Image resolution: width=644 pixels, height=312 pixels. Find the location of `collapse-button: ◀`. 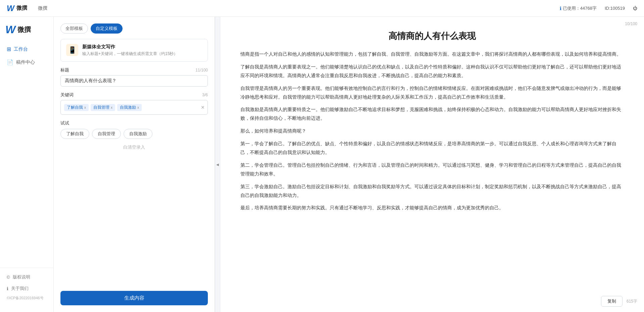

collapse-button: ◀ is located at coordinates (218, 164).